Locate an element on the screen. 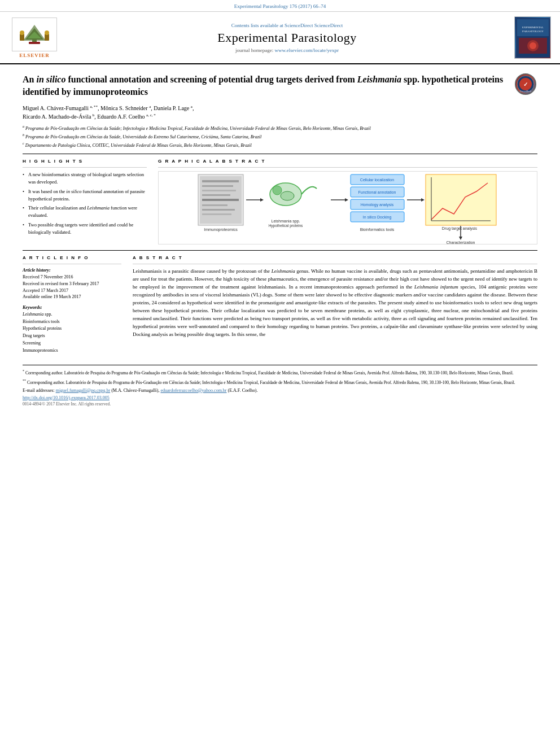 Image resolution: width=560 pixels, height=747 pixels. received-date: Received 7 November 2016 is located at coordinates (72, 277).